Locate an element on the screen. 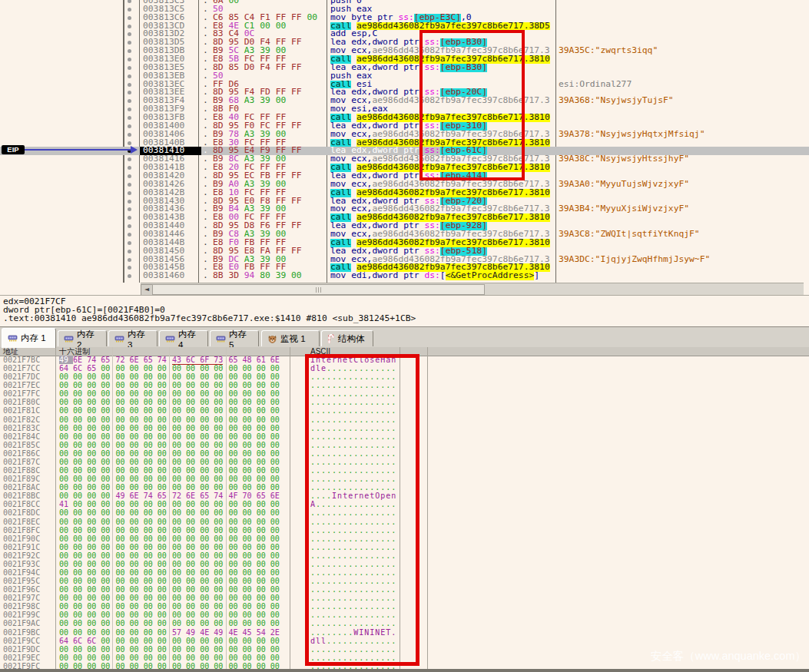 The image size is (809, 672). dump-row: 0021F85C00 00 00 0000 00 00 0000 00 00 0… is located at coordinates (404, 445).